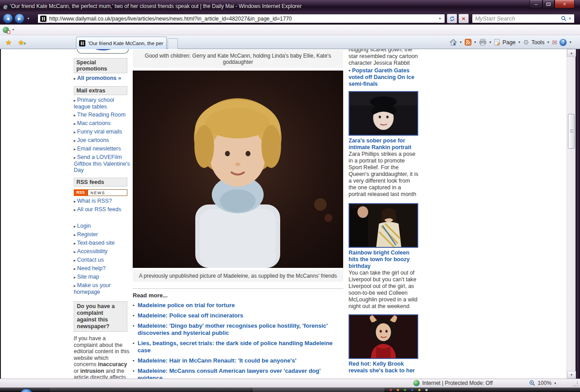  What do you see at coordinates (571, 131) in the screenshot?
I see `scrollbar-thumb` at bounding box center [571, 131].